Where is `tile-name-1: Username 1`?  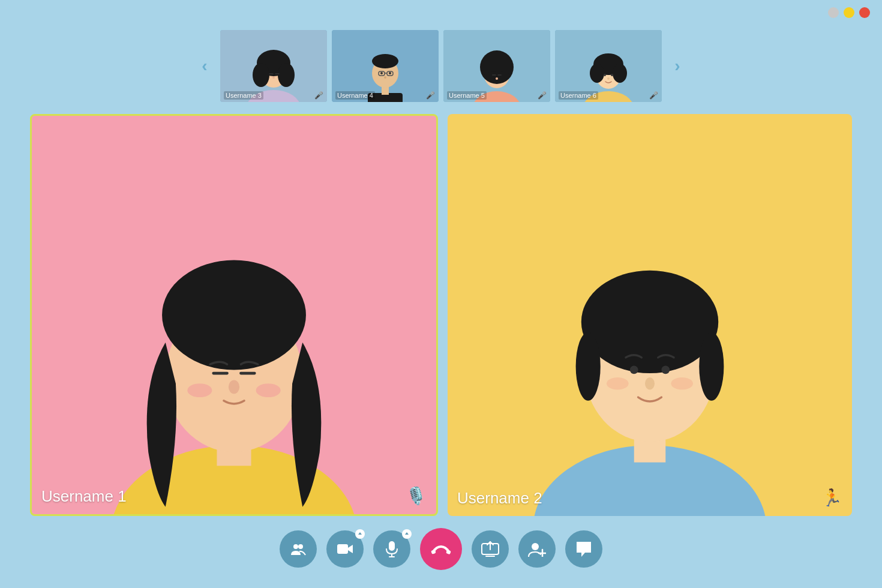
tile-name-1: Username 1 is located at coordinates (84, 497).